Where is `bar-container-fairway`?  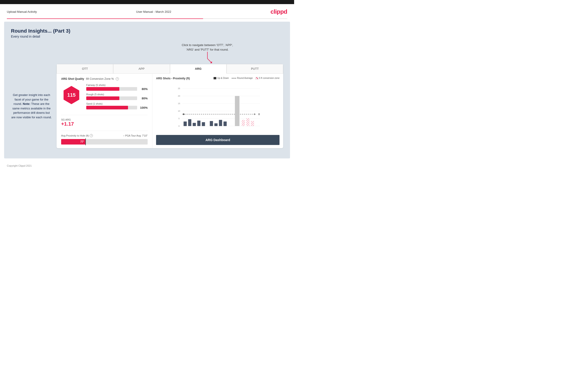 bar-container-fairway is located at coordinates (112, 89).